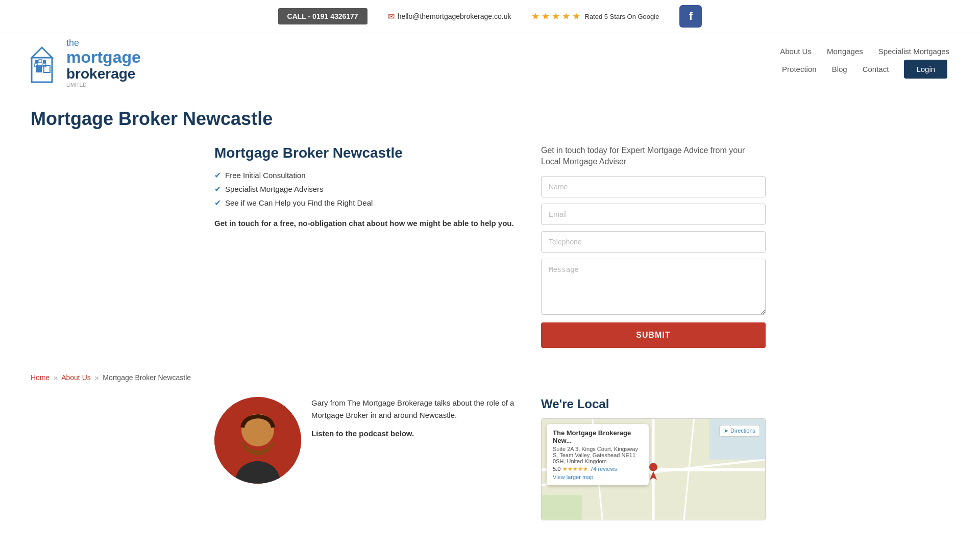  I want to click on email-address: hello@themortgagebrokerage.co.uk, so click(454, 16).